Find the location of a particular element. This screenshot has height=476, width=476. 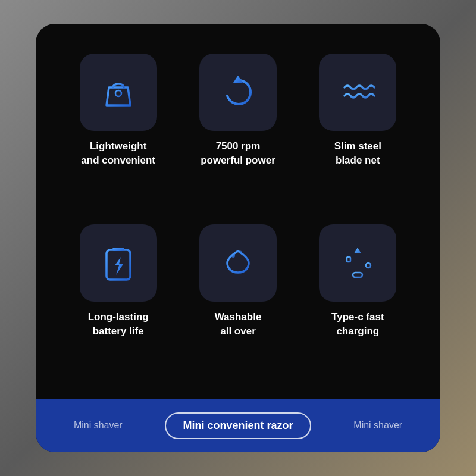

icon-box-rpm is located at coordinates (238, 92).